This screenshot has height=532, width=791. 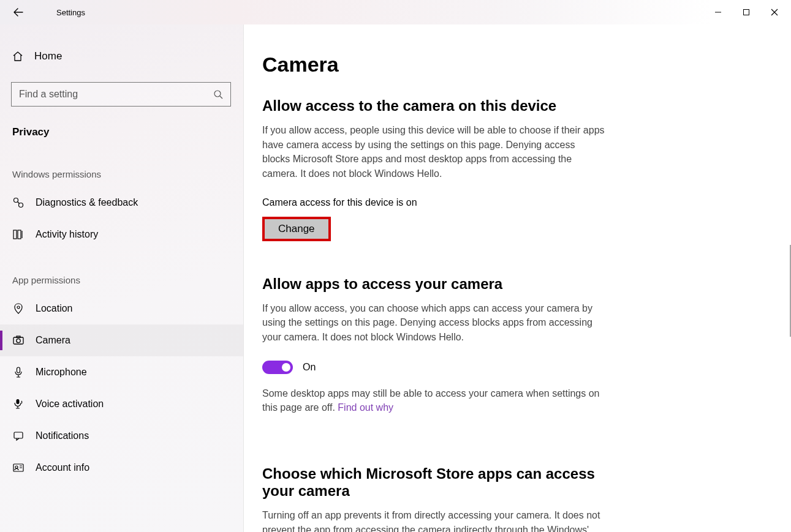 What do you see at coordinates (18, 56) in the screenshot?
I see `home-icon` at bounding box center [18, 56].